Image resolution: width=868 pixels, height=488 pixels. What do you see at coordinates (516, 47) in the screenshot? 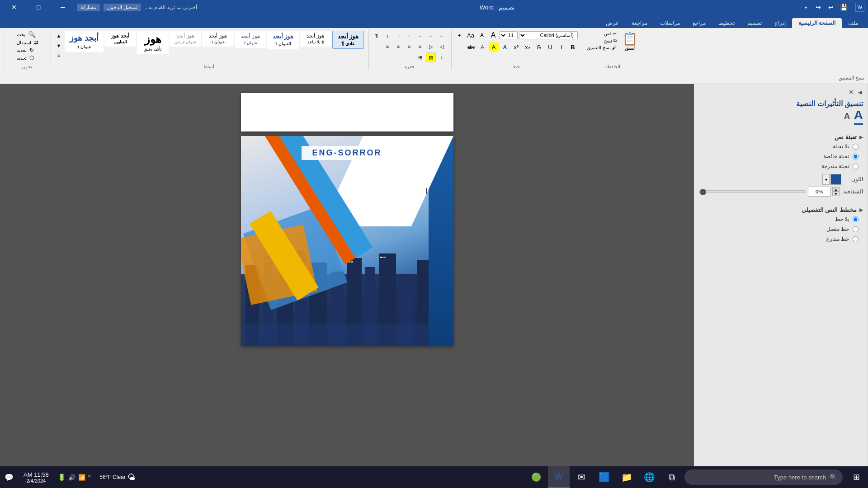
I see `superscript-button: x²` at bounding box center [516, 47].